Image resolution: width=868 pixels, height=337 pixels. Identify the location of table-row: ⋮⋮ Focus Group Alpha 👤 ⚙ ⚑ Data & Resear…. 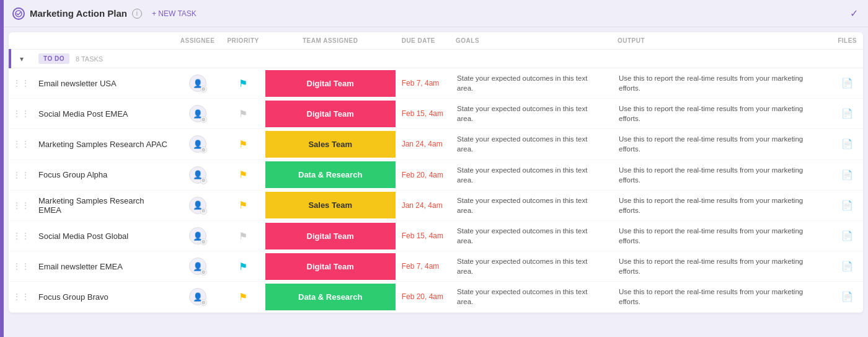
(436, 175).